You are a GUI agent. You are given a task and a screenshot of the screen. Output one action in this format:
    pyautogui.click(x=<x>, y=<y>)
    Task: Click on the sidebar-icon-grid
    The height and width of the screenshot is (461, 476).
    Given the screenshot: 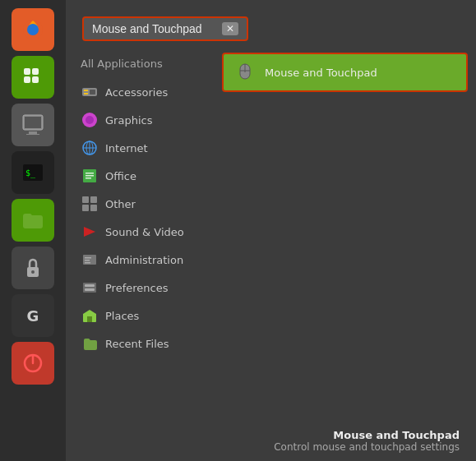 What is the action you would take?
    pyautogui.click(x=33, y=77)
    